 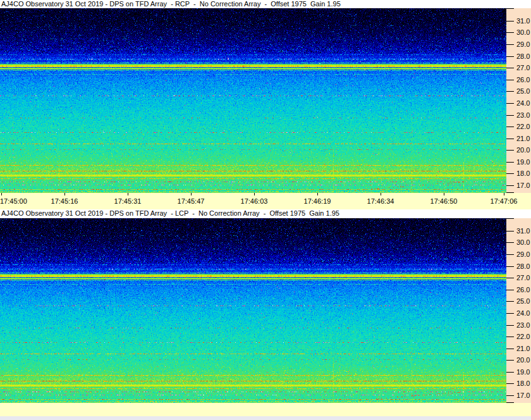 What do you see at coordinates (504, 201) in the screenshot?
I see `time-tick-label: 17:47:06` at bounding box center [504, 201].